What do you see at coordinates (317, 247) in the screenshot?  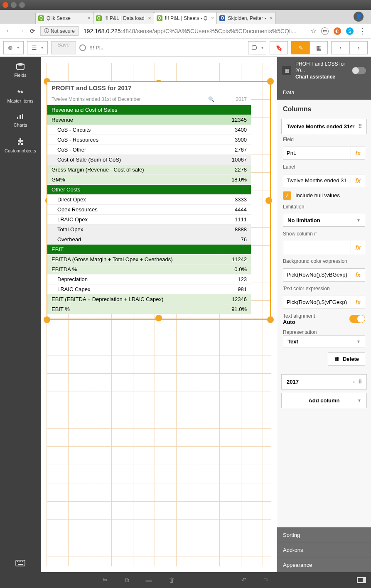 I see `show-if-input` at bounding box center [317, 247].